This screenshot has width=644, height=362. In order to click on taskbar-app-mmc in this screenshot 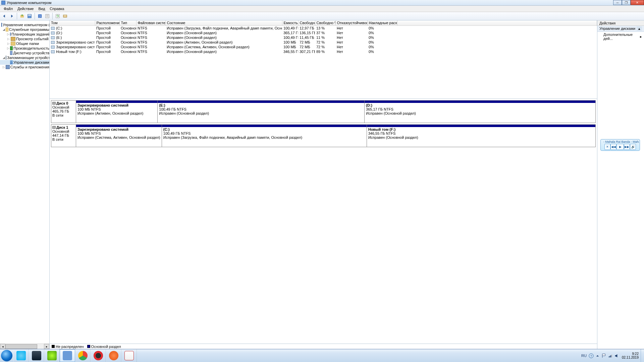, I will do `click(67, 356)`.